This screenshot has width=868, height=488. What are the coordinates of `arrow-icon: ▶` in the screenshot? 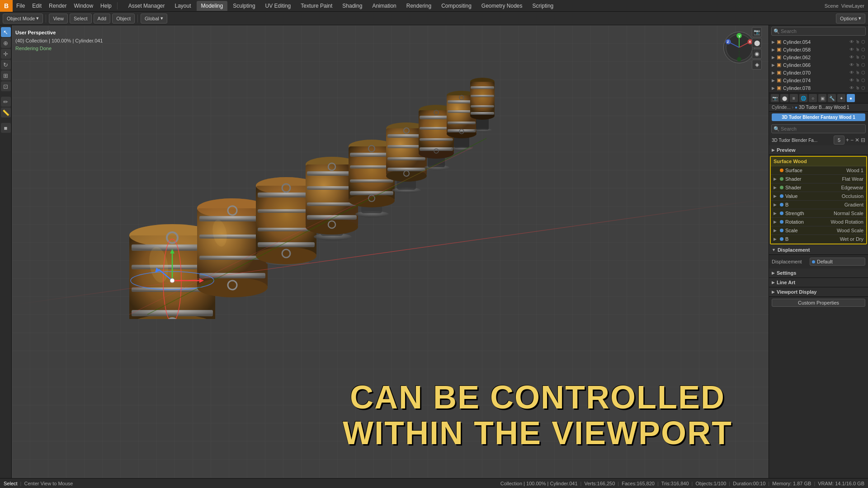 It's located at (773, 57).